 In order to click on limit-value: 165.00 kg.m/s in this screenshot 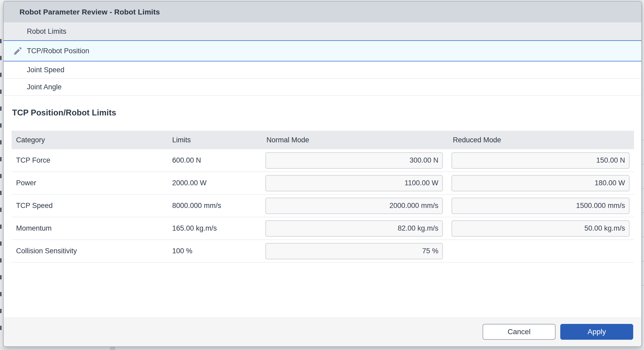, I will do `click(219, 228)`.